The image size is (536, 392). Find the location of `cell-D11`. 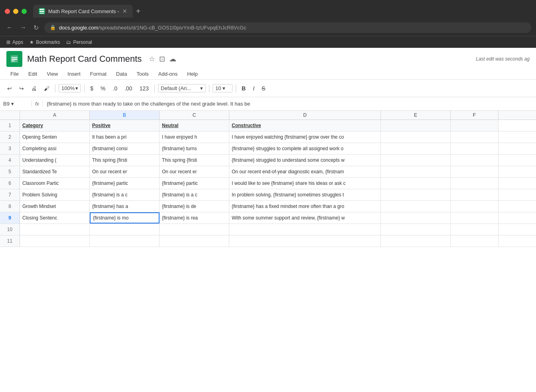

cell-D11 is located at coordinates (305, 241).